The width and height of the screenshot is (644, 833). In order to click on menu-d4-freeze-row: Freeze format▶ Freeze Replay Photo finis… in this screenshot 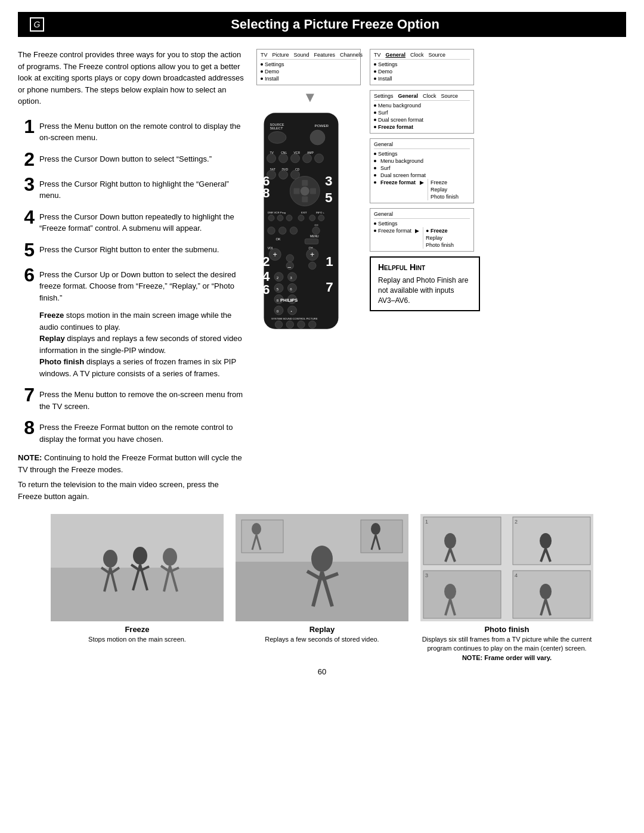, I will do `click(422, 190)`.